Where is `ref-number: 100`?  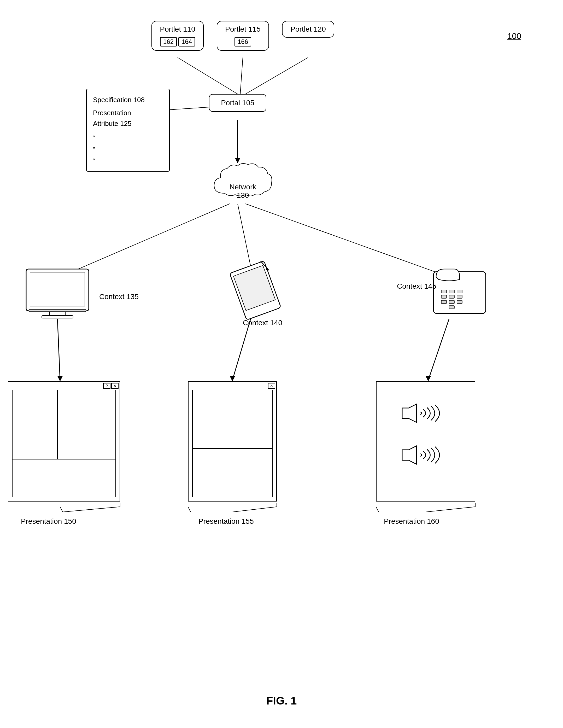
ref-number: 100 is located at coordinates (514, 36).